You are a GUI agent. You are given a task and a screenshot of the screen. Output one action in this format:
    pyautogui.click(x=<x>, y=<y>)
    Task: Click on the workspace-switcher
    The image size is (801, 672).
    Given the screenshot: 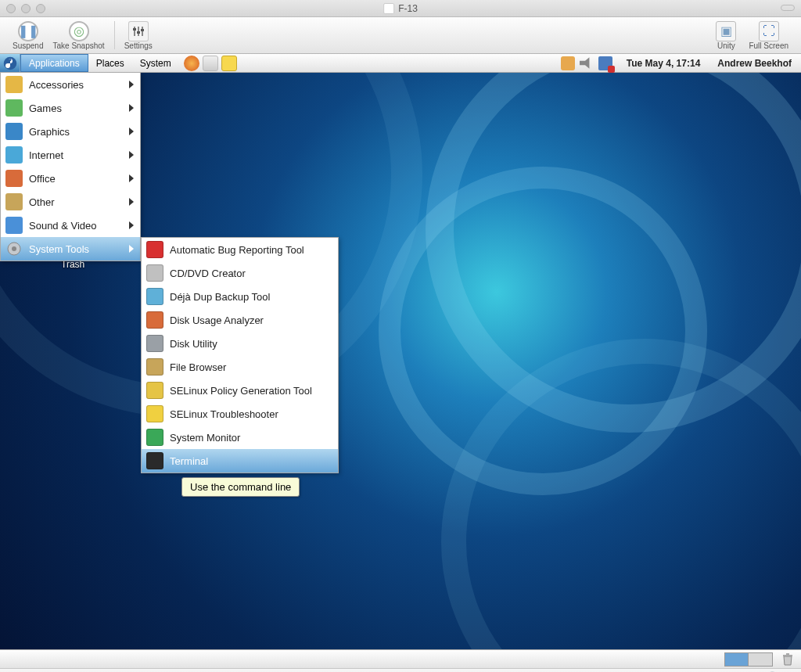 What is the action you would take?
    pyautogui.click(x=749, y=659)
    